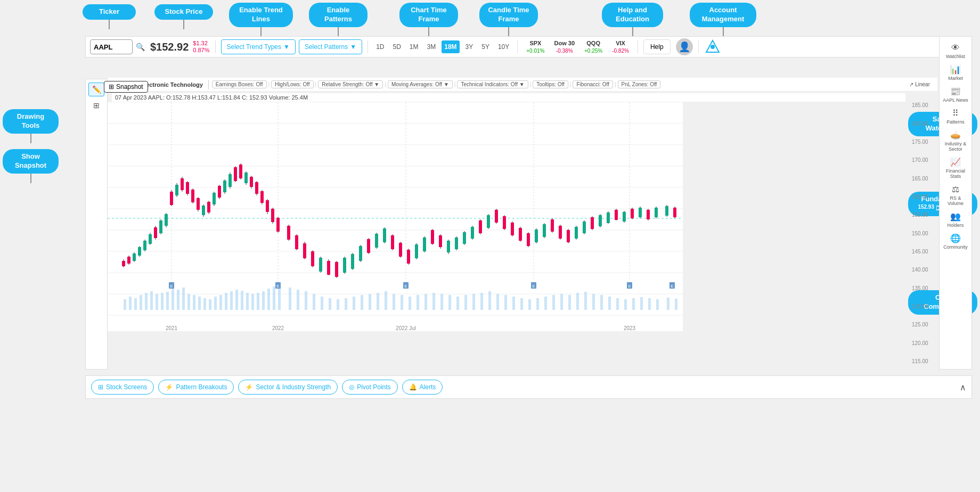 This screenshot has height=492, width=980. Describe the element at coordinates (126, 87) in the screenshot. I see `snapshot-button: ⊞ Snapshot` at that location.